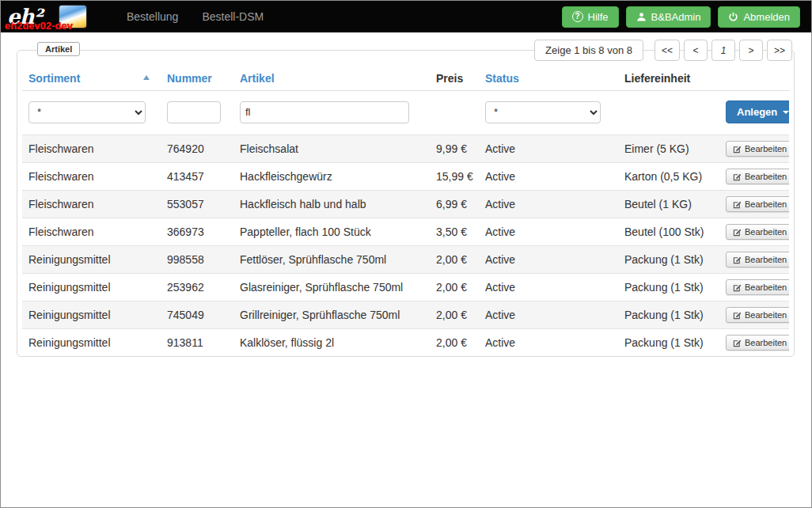 Image resolution: width=812 pixels, height=508 pixels. What do you see at coordinates (663, 51) in the screenshot?
I see `pagination: Zeige 1 bis 8 von 8 << < 1 > >>` at bounding box center [663, 51].